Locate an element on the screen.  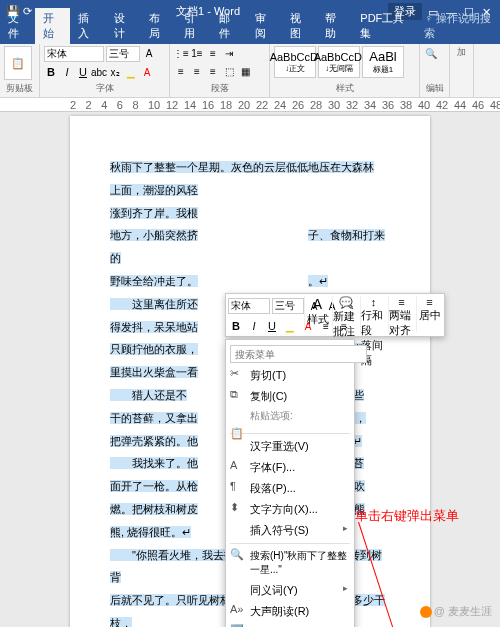
ribbon: 📋 剪贴板 A B I U abc x₂ ▁ A 字体 ⋮≡ 1≡ ≡ ⇥ ≡ … is located at coordinates (250, 71).